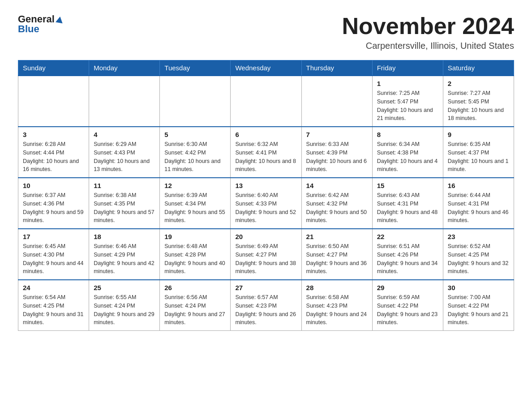 The width and height of the screenshot is (532, 411). I want to click on calendar-subtitle: Carpentersville, Illinois, United States, so click(428, 46).